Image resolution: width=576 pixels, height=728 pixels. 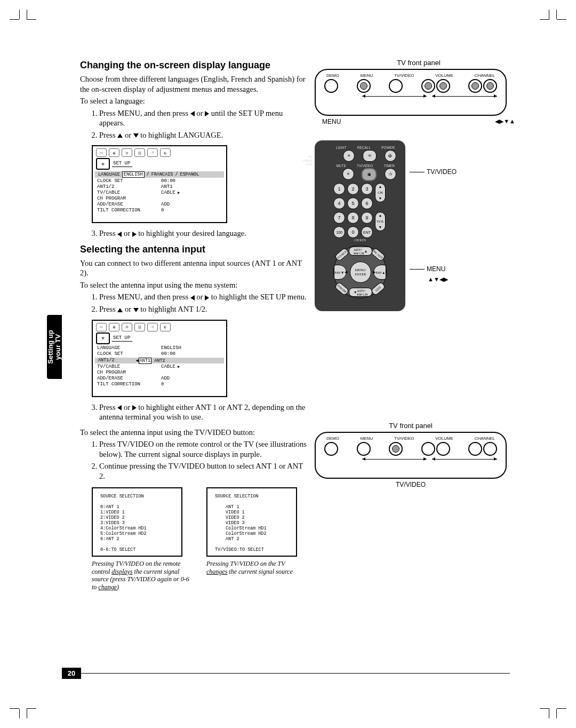 What do you see at coordinates (159, 184) in the screenshot?
I see `osd-language-menu: ▭ ◉ ✿ ▤ ⌗ ◐ ⚒ SET UP LANGUAGE ENGLISH/ F…` at bounding box center [159, 184].